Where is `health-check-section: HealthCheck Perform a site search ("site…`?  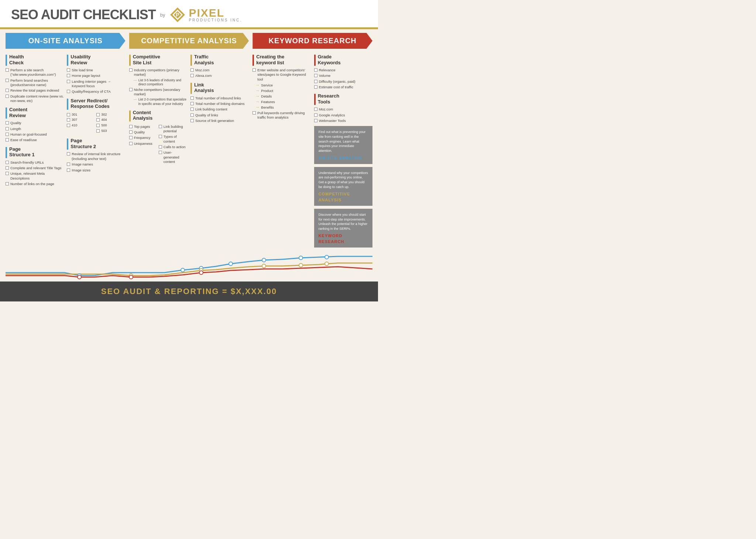 health-check-section: HealthCheck Perform a site search ("site… is located at coordinates (35, 78).